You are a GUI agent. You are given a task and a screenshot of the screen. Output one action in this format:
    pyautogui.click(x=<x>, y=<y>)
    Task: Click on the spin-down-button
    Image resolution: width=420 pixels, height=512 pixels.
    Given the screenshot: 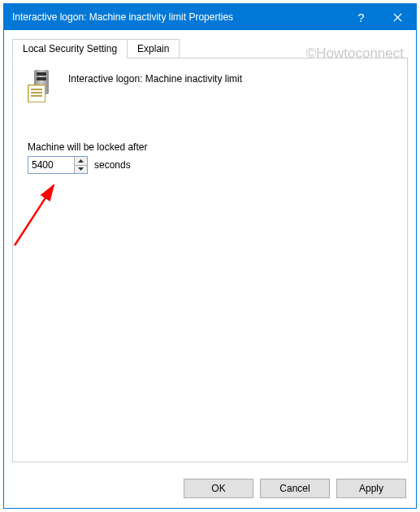 What is the action you would take?
    pyautogui.click(x=81, y=170)
    